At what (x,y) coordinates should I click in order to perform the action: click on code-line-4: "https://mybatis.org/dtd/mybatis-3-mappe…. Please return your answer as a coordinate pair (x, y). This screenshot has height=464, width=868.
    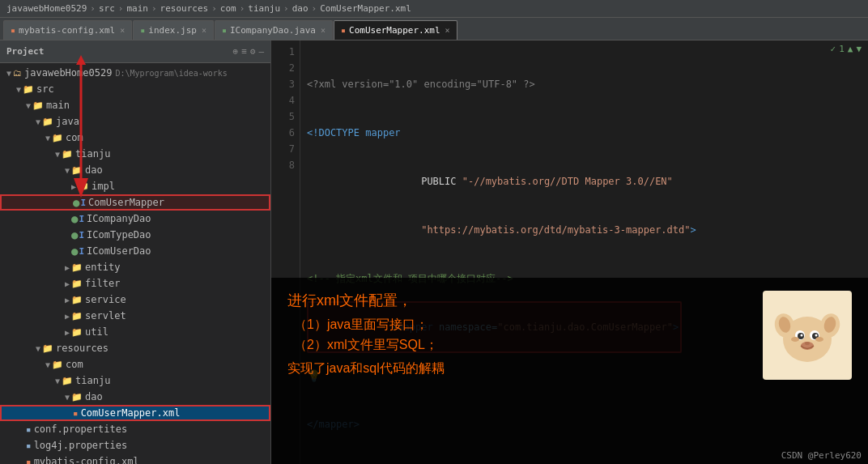
    Looking at the image, I should click on (585, 230).